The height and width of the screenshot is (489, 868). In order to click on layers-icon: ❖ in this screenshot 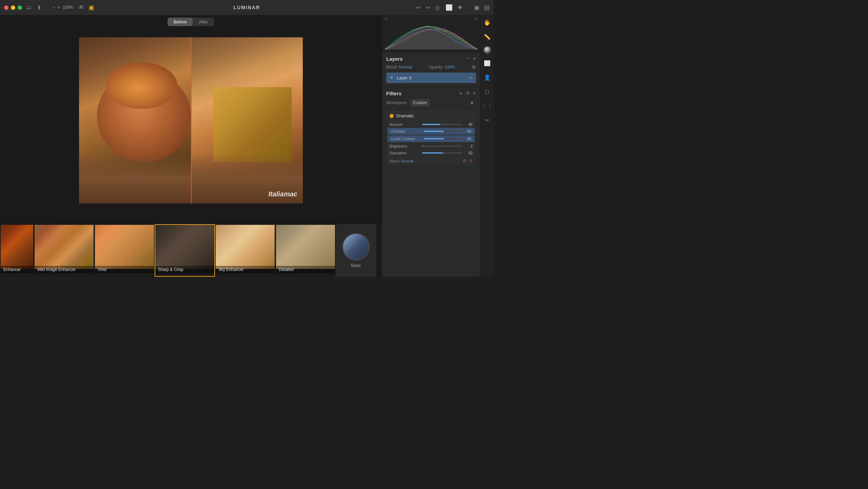, I will do `click(460, 7)`.